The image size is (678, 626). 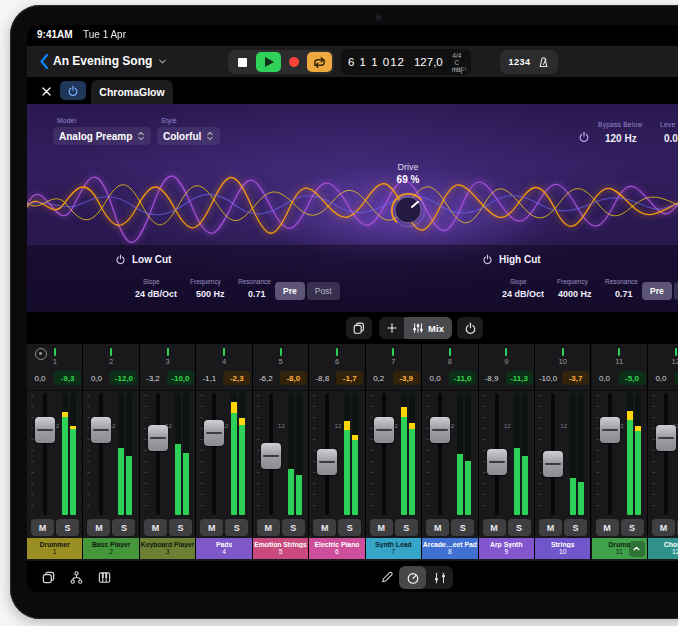 What do you see at coordinates (224, 452) in the screenshot?
I see `channel-strip: 4 -1,1 -2,3 12 M S Pads 4` at bounding box center [224, 452].